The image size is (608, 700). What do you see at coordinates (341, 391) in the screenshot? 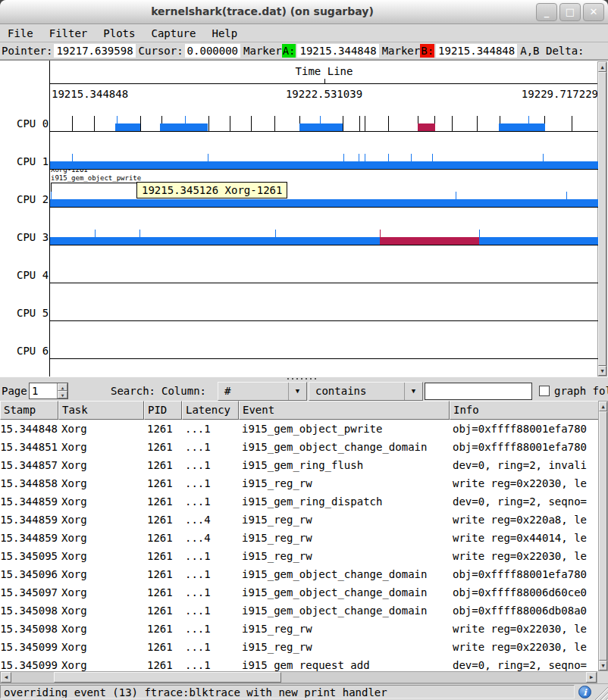
I see `match-select-value: contains` at bounding box center [341, 391].